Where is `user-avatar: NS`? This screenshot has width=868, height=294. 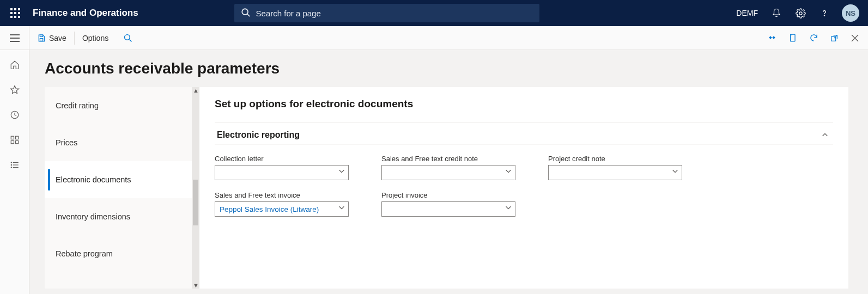 user-avatar: NS is located at coordinates (851, 13).